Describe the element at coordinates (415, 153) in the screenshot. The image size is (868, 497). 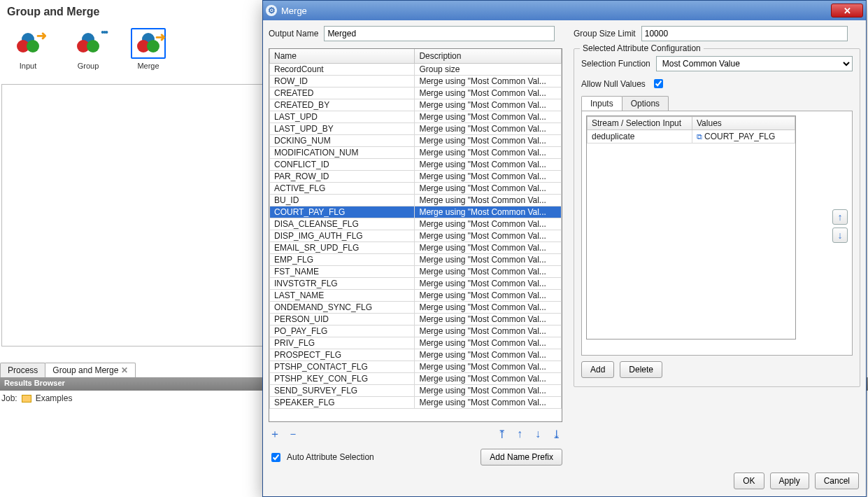
I see `table-row: MODIFICATION_NUMMerge using "Most Common…` at that location.